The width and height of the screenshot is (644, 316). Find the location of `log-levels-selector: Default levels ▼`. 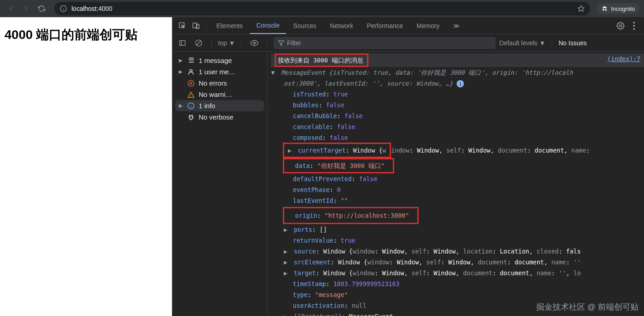

log-levels-selector: Default levels ▼ is located at coordinates (522, 43).